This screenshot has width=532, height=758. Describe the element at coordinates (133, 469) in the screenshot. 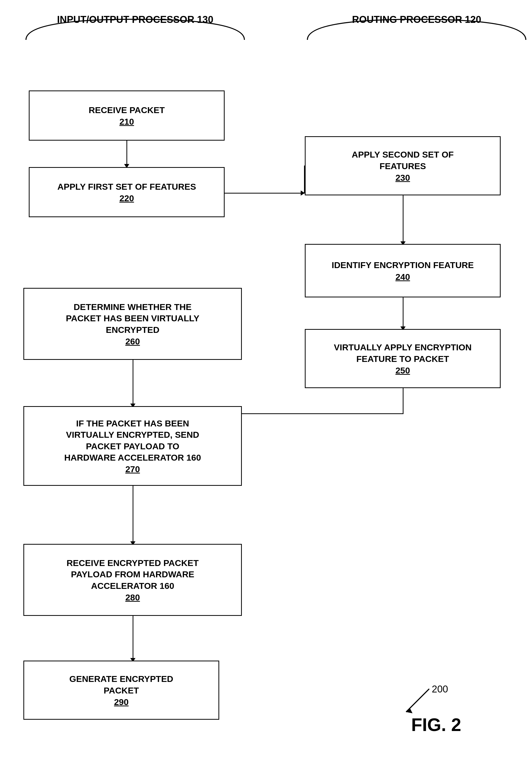

I see `box-270-number: 270` at that location.